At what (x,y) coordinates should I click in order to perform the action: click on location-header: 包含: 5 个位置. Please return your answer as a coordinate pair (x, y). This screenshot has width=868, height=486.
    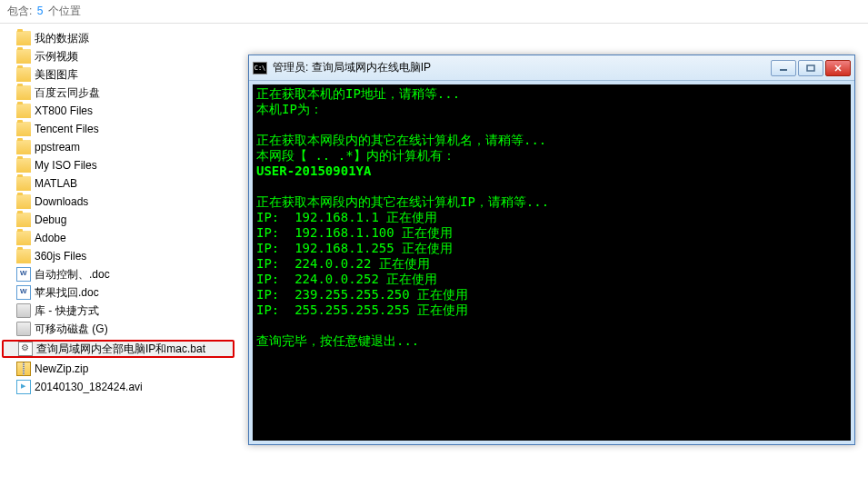
    Looking at the image, I should click on (434, 12).